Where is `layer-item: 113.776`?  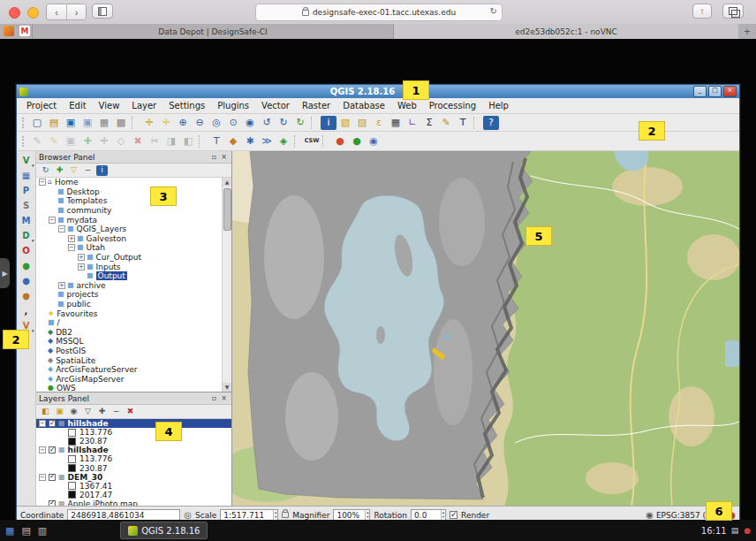 layer-item: 113.776 is located at coordinates (134, 432).